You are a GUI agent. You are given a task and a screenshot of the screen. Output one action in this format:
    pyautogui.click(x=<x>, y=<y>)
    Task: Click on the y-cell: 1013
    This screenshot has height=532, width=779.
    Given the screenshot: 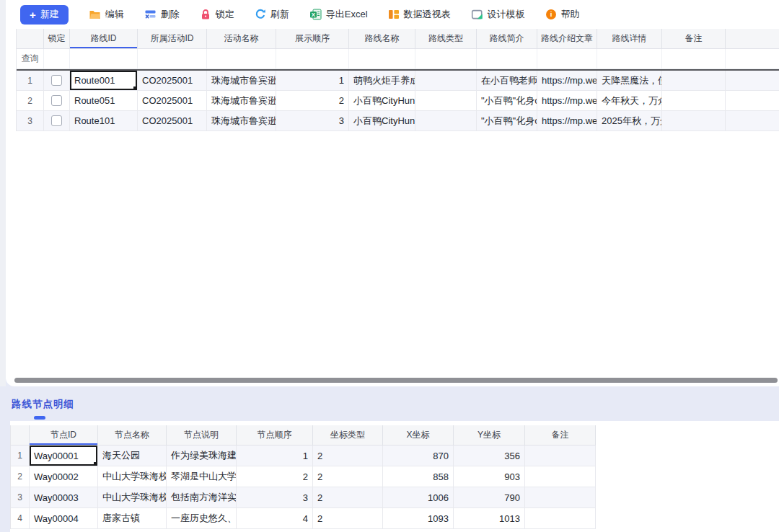 What is the action you would take?
    pyautogui.click(x=489, y=519)
    